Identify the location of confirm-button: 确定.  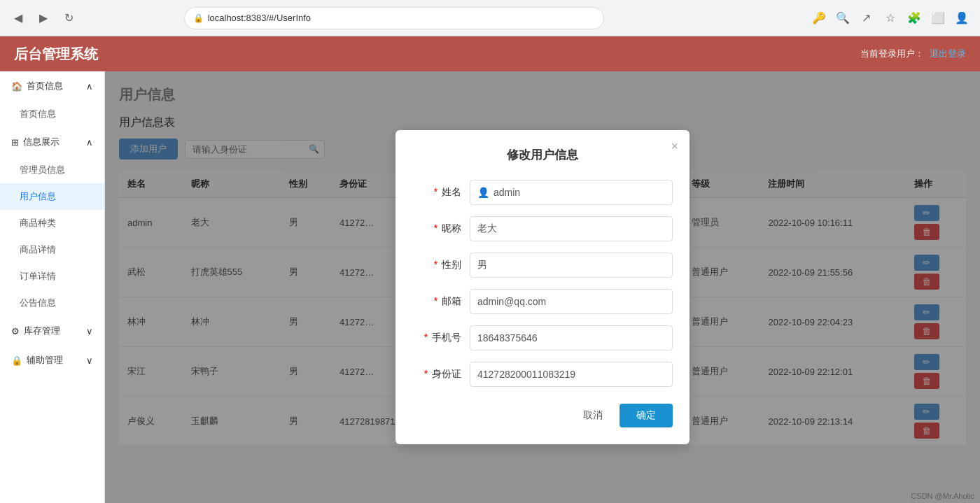
(646, 416).